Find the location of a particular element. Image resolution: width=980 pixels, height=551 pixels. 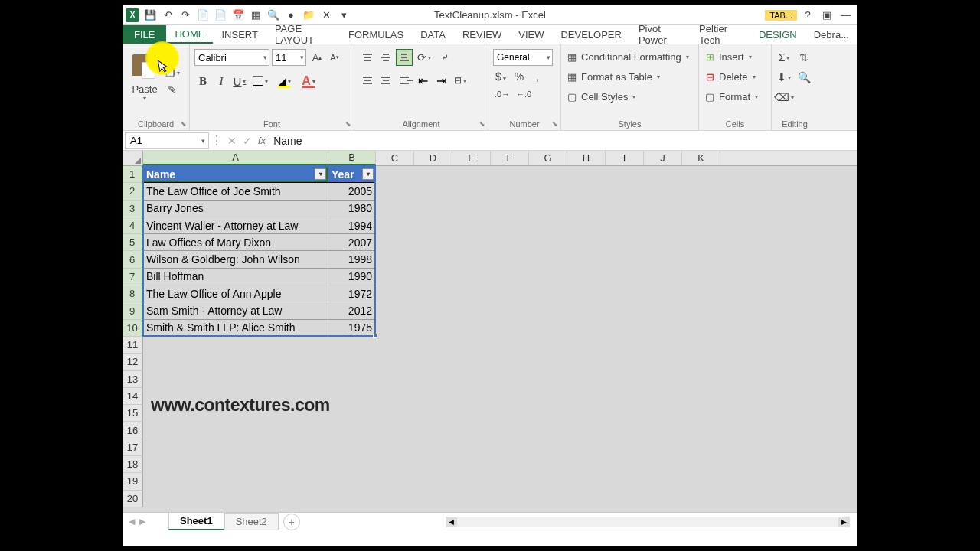

font-size-dropdown: 11▾ is located at coordinates (289, 57).